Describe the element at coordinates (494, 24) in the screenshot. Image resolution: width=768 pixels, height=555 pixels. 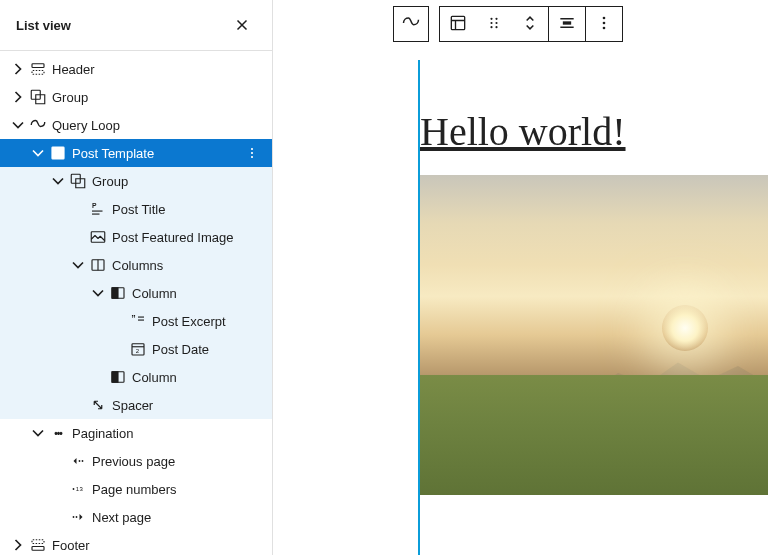
I see `toolbar-drag-handle` at that location.